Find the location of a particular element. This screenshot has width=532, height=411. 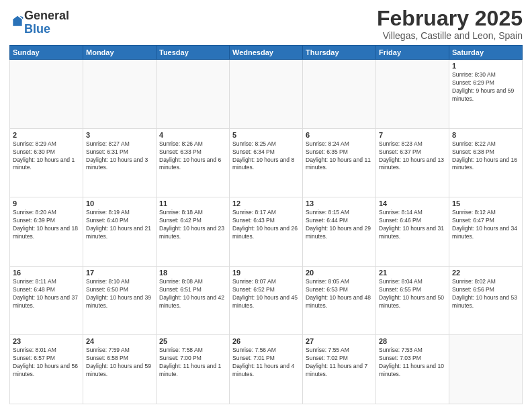

day-info: Sunrise: 8:26 AM Sunset: 6:33 PM Dayligh… is located at coordinates (193, 156).